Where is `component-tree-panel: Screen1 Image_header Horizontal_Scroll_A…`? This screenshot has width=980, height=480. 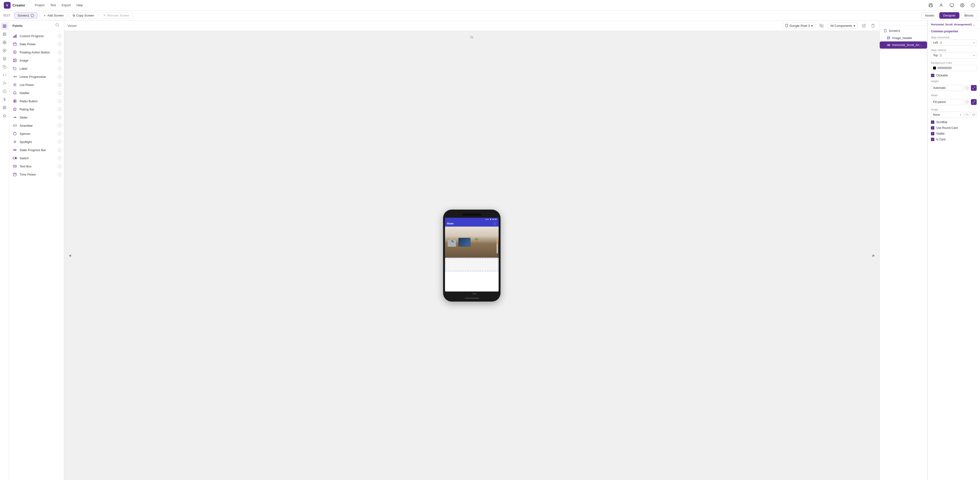 component-tree-panel: Screen1 Image_header Horizontal_Scroll_A… is located at coordinates (904, 250).